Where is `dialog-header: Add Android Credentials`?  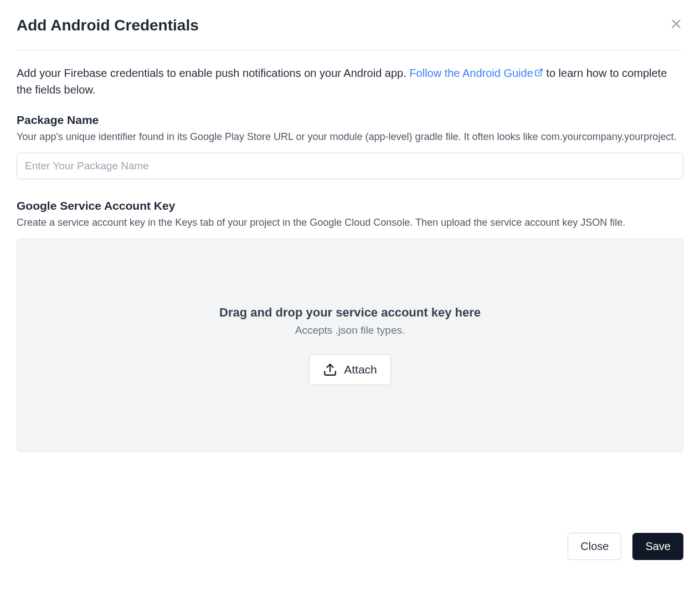 dialog-header: Add Android Credentials is located at coordinates (350, 33).